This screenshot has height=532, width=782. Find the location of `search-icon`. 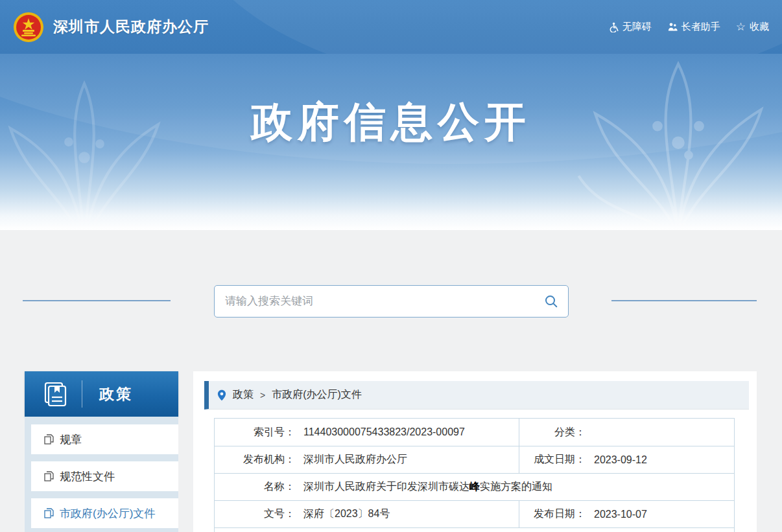

search-icon is located at coordinates (551, 301).